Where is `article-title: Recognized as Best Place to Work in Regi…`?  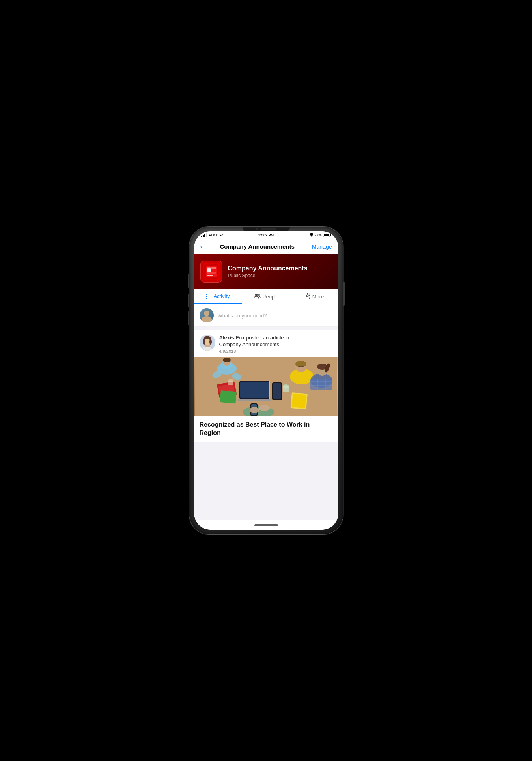 article-title: Recognized as Best Place to Work in Regi… is located at coordinates (266, 429).